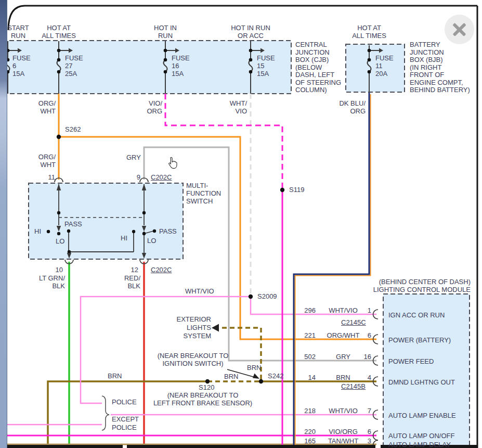 Image resolution: width=482 pixels, height=448 pixels. I want to click on power-label-hot-in-run-or-acc: HOT IN RUNOR ACC, so click(251, 32).